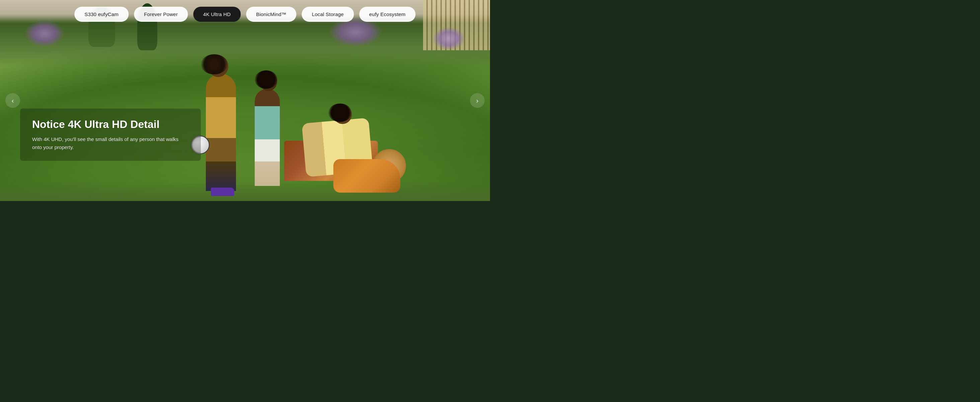 The height and width of the screenshot is (402, 980). I want to click on tab-4k-ultra-hd: 4K Ultra HD, so click(217, 14).